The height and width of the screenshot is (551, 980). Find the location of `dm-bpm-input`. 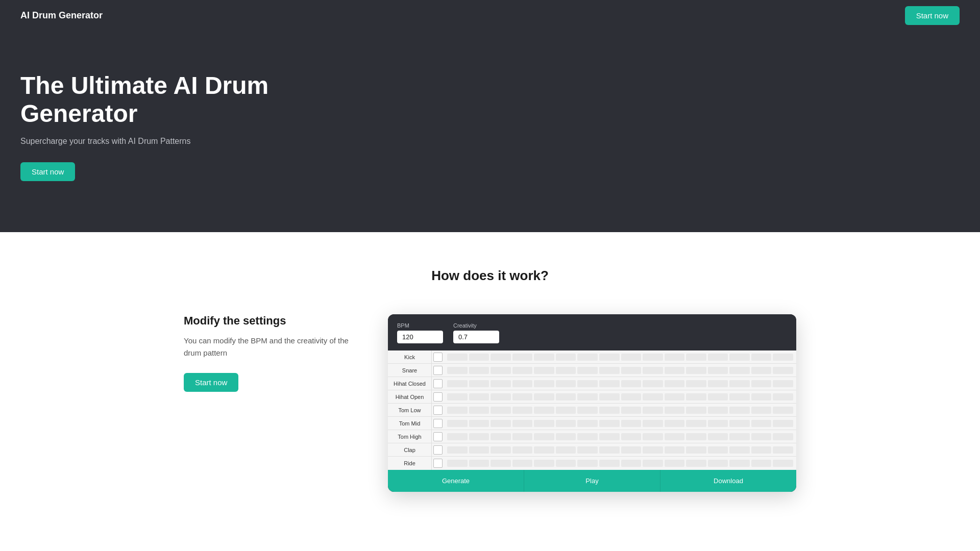

dm-bpm-input is located at coordinates (420, 337).